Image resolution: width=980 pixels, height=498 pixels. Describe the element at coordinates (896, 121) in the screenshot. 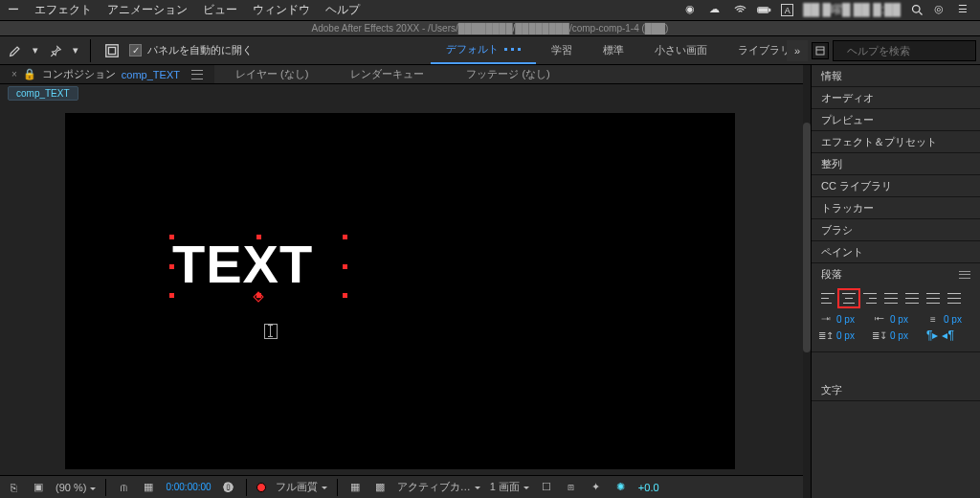

I see `panel-tab-preview: プレビュー` at that location.